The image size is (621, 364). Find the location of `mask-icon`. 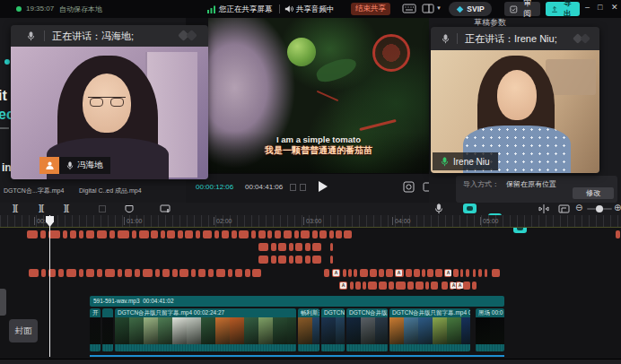

mask-icon is located at coordinates (129, 210).